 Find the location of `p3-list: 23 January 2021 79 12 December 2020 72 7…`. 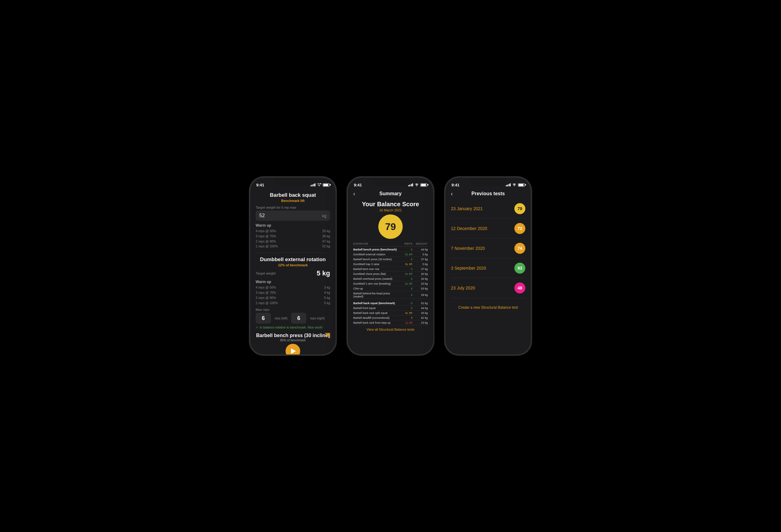

p3-list: 23 January 2021 79 12 December 2020 72 7… is located at coordinates (488, 249).